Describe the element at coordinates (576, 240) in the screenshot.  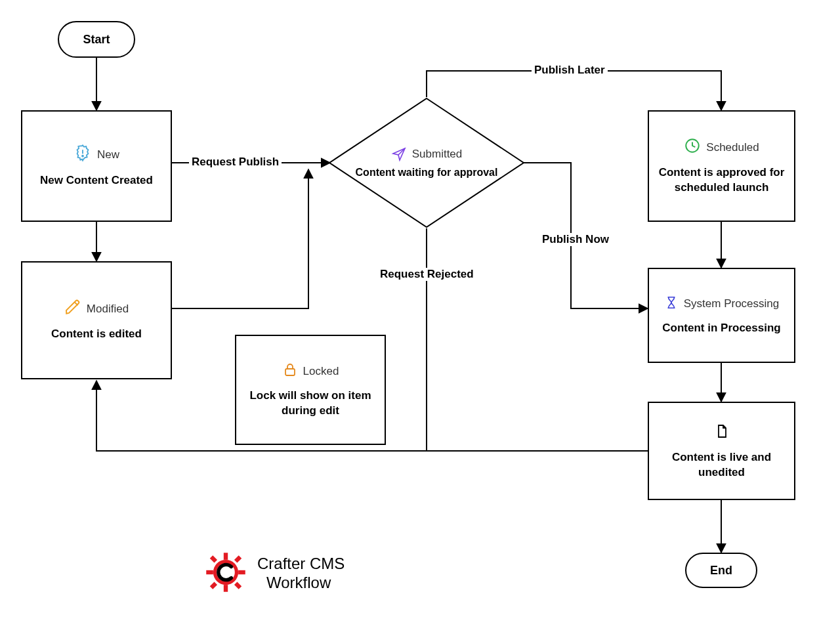
I see `edge-publish-now: Publish Now` at that location.